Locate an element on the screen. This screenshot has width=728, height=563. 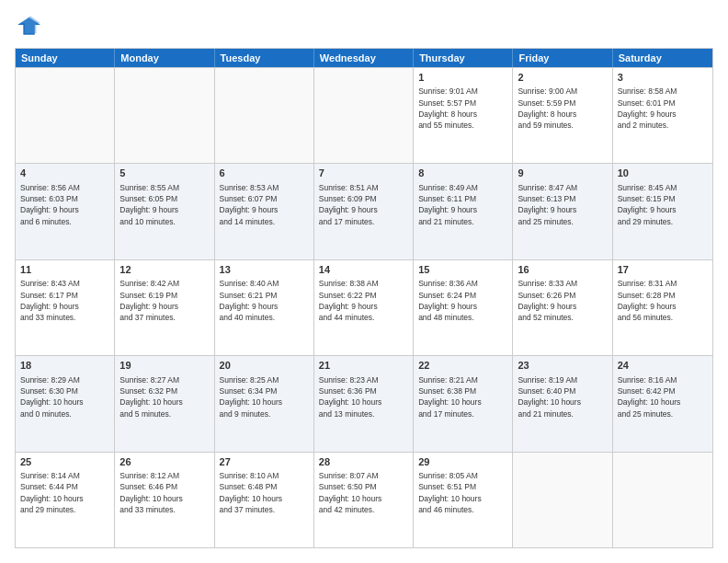
day-number-14: 14 is located at coordinates (364, 270).